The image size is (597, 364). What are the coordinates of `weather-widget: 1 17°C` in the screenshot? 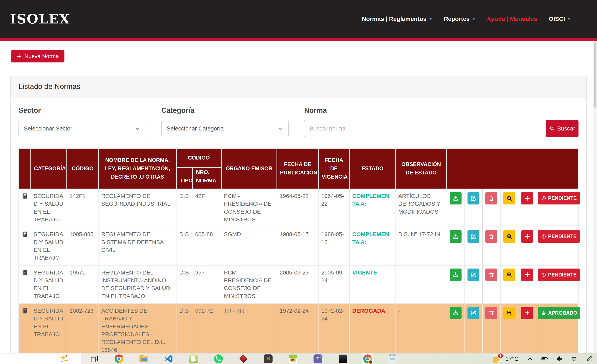 It's located at (506, 359).